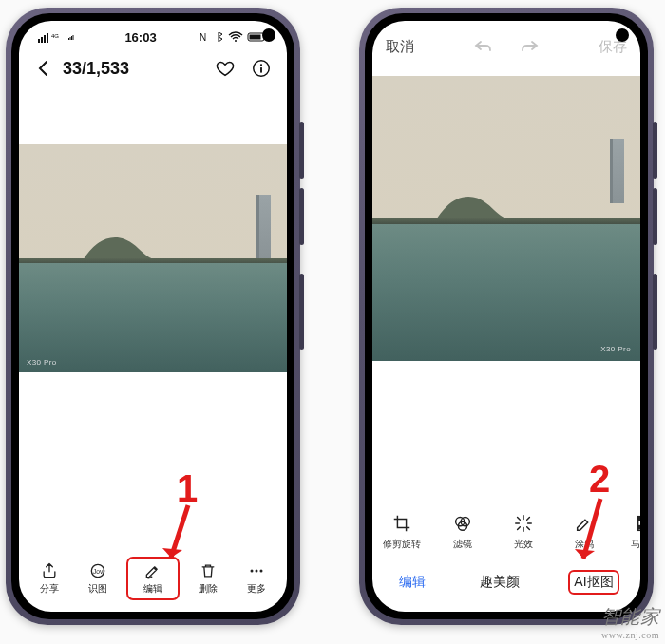  What do you see at coordinates (225, 68) in the screenshot?
I see `favorite-icon` at bounding box center [225, 68].